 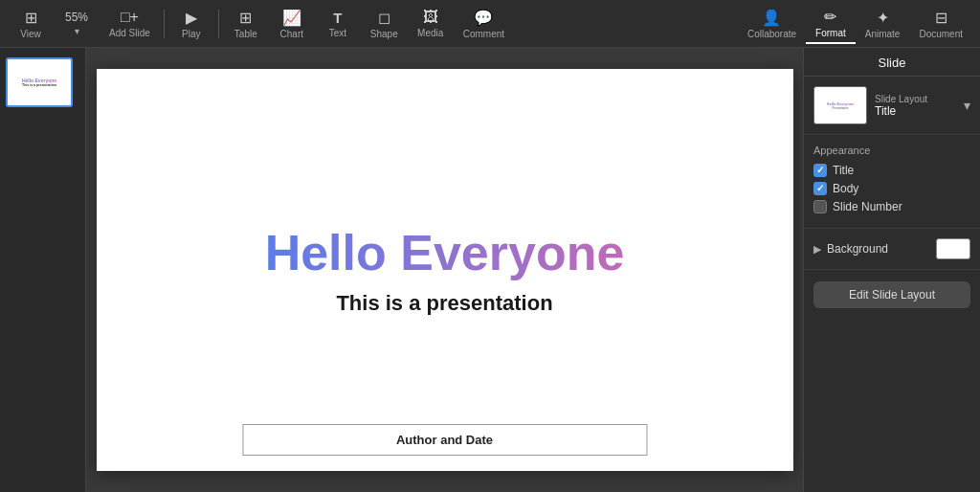 What do you see at coordinates (43, 270) in the screenshot?
I see `slides-panel: Hello Everyone This is a presentation` at bounding box center [43, 270].